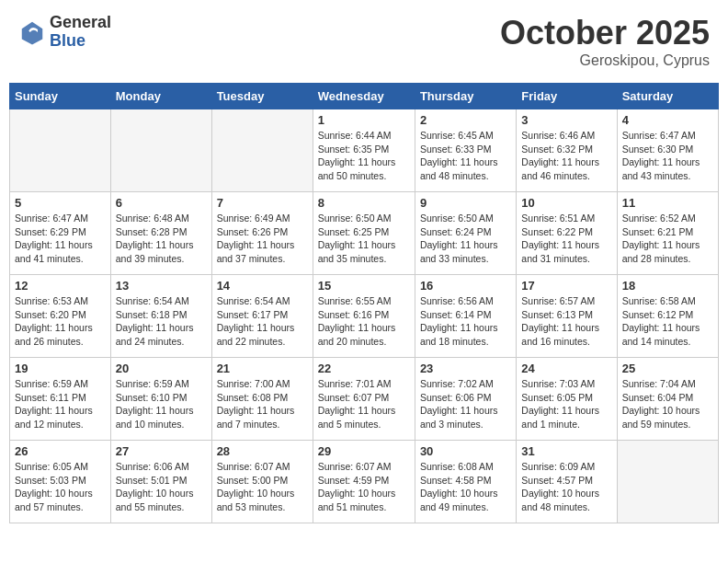 The image size is (728, 563). I want to click on logo-icon, so click(32, 32).